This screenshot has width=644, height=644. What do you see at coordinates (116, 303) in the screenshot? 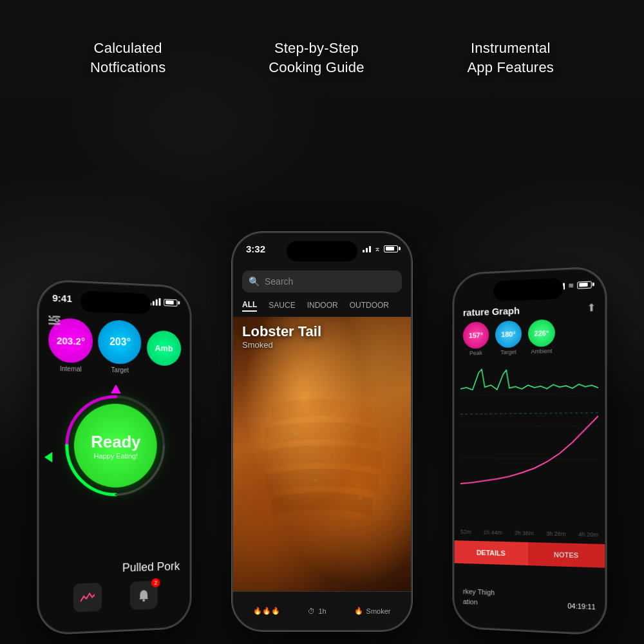
I see `dynamic-island-left` at bounding box center [116, 303].